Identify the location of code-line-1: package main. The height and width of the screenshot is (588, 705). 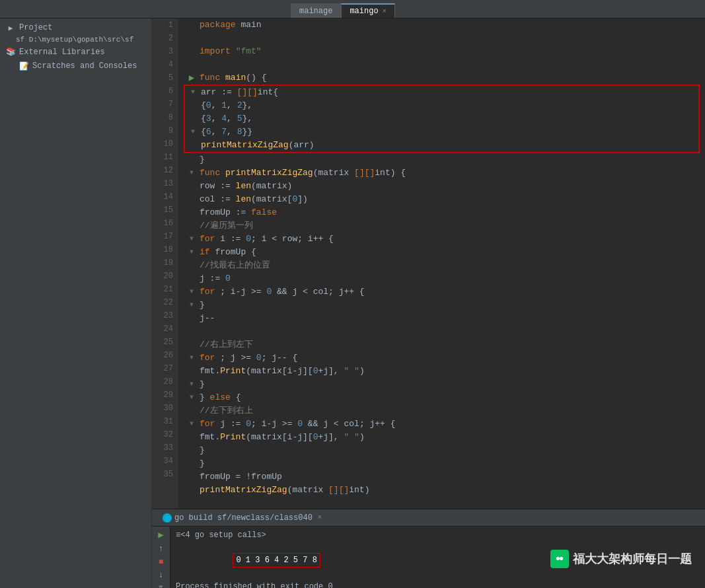
(444, 25).